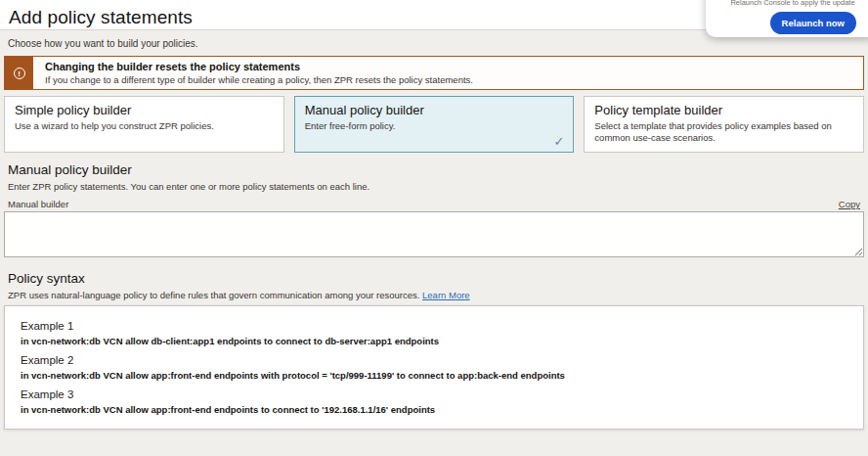 Image resolution: width=868 pixels, height=456 pixels. What do you see at coordinates (434, 186) in the screenshot?
I see `manual-builder-description: Enter ZPR policy statements. You can ent…` at bounding box center [434, 186].